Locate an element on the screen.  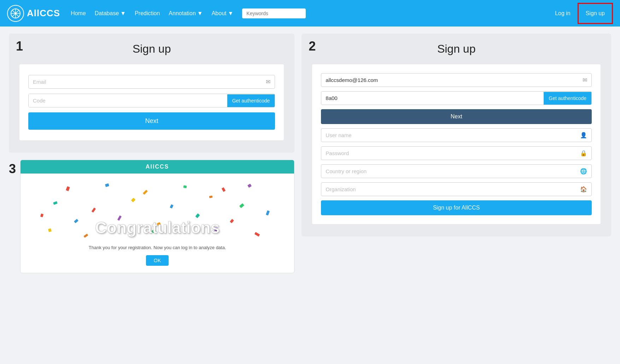
step3-card-wrapper: AllCCS Congratulations Thank you for you… is located at coordinates (157, 216).